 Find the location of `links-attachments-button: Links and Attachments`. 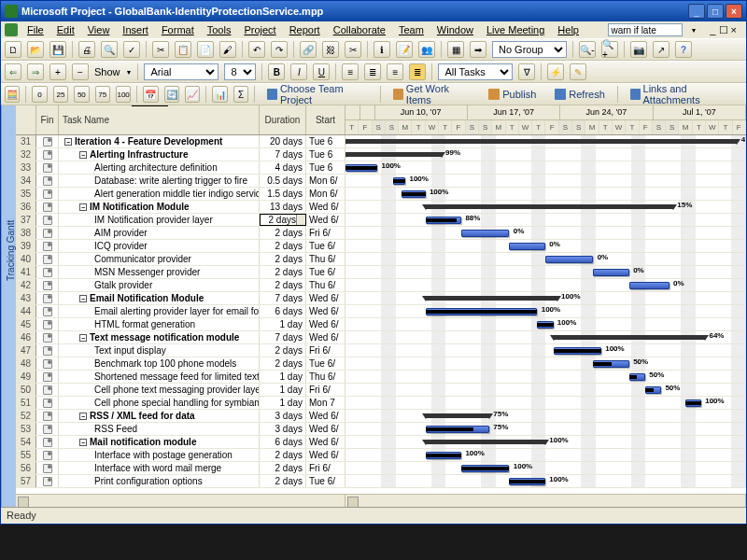

links-attachments-button: Links and Attachments is located at coordinates (684, 94).